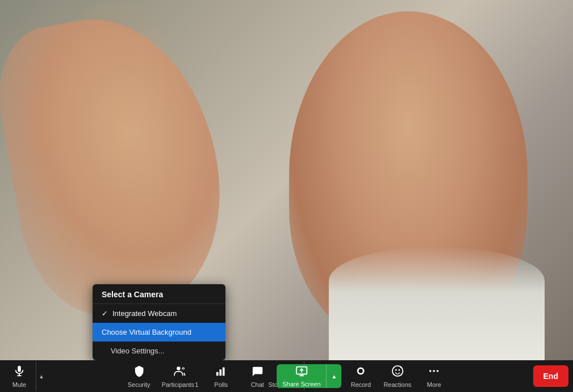 This screenshot has height=392, width=573. I want to click on share-screen-main: Share Screen, so click(301, 376).